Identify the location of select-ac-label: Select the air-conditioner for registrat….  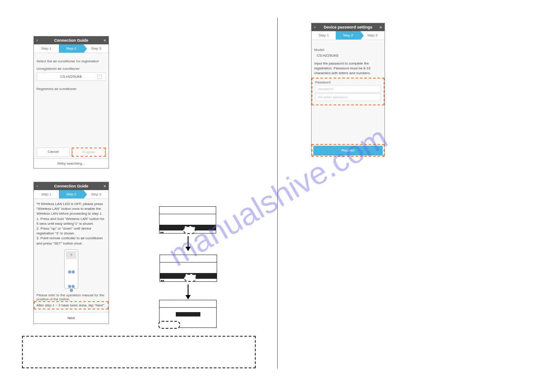
(71, 61).